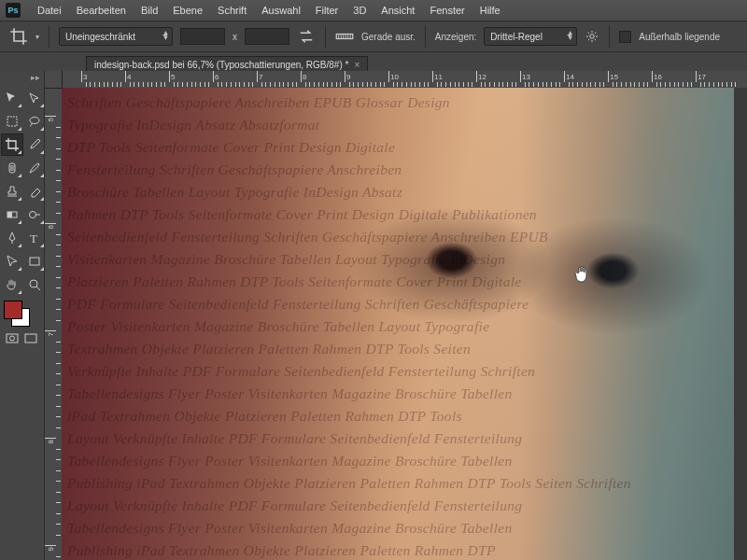  What do you see at coordinates (530, 36) in the screenshot?
I see `view-dropdown: Drittel-Regel ▲▼` at bounding box center [530, 36].